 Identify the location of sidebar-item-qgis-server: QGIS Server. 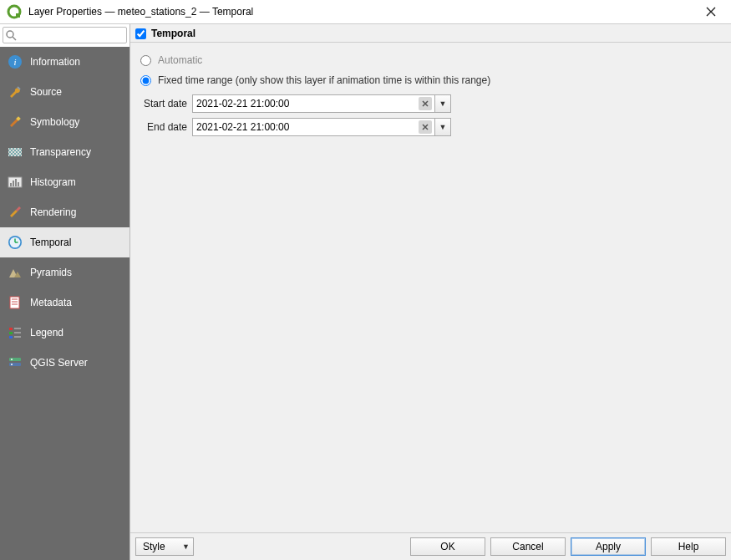
(65, 363).